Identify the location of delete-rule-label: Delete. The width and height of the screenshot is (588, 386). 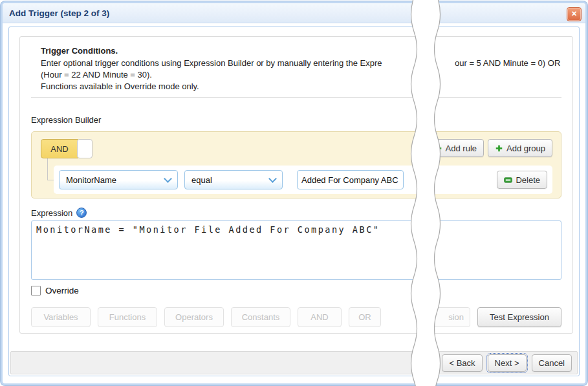
(528, 180).